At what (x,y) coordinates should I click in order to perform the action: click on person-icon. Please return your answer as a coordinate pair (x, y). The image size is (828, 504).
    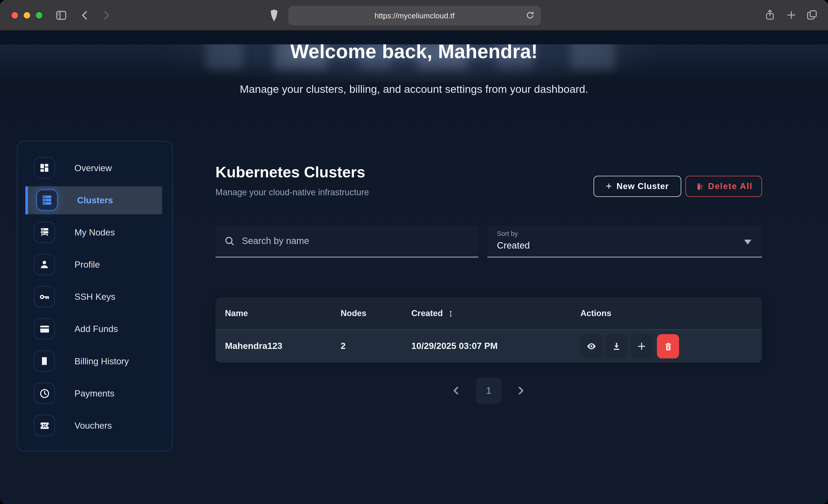
    Looking at the image, I should click on (44, 264).